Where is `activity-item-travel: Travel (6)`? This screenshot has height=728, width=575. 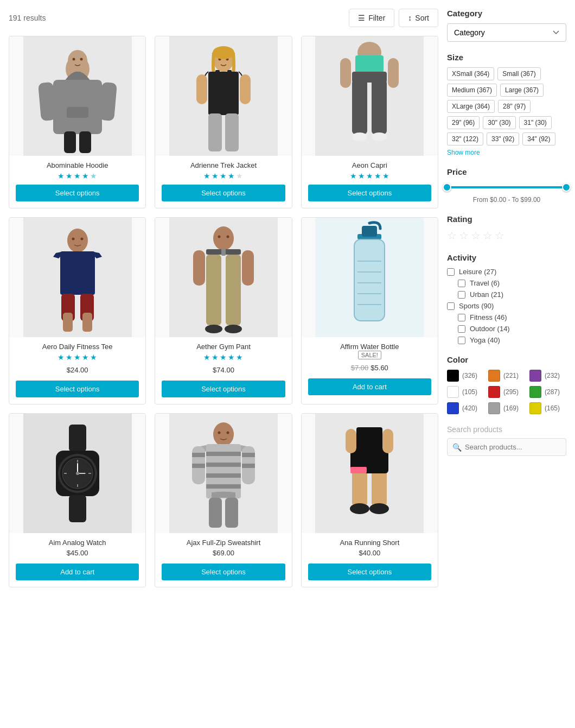
activity-item-travel: Travel (6) is located at coordinates (507, 283).